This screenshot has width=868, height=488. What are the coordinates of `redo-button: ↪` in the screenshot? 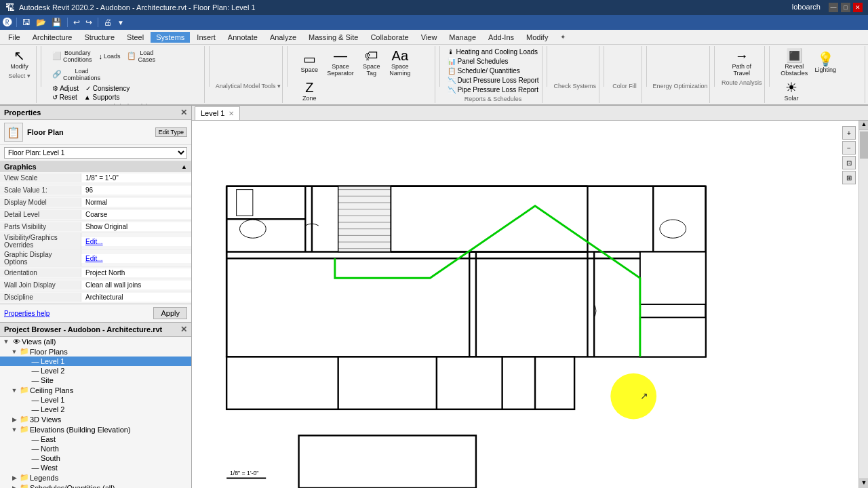 It's located at (89, 22).